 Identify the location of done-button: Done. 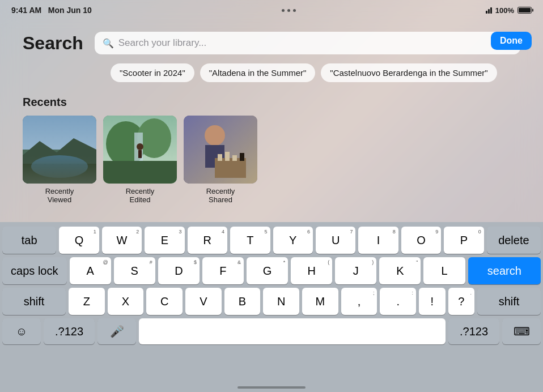
(511, 41).